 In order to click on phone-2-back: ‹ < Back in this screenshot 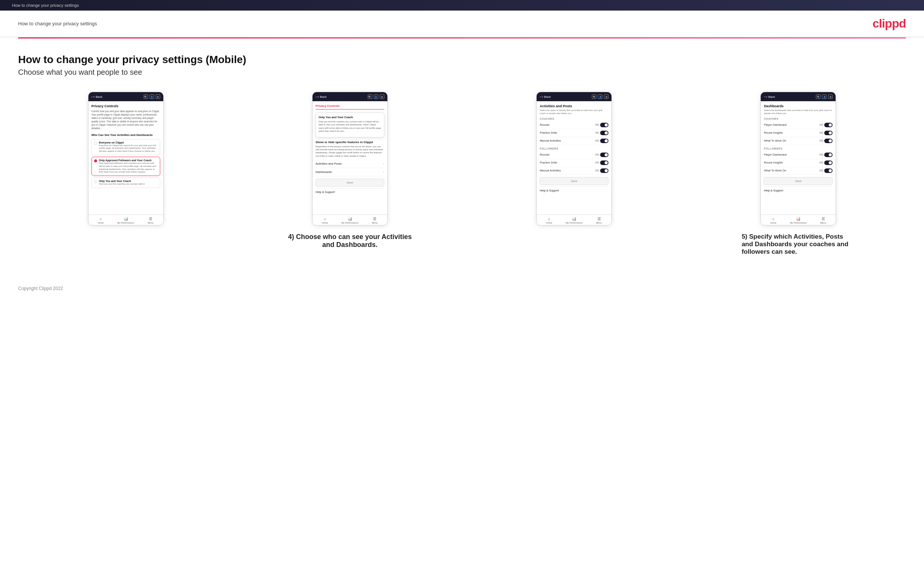, I will do `click(321, 97)`.